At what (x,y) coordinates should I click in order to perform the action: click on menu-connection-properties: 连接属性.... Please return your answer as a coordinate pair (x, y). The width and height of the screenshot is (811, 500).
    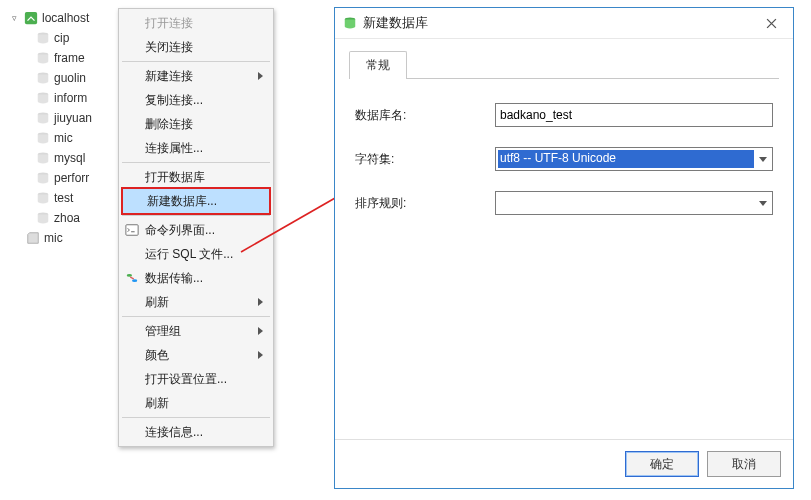
    Looking at the image, I should click on (196, 148).